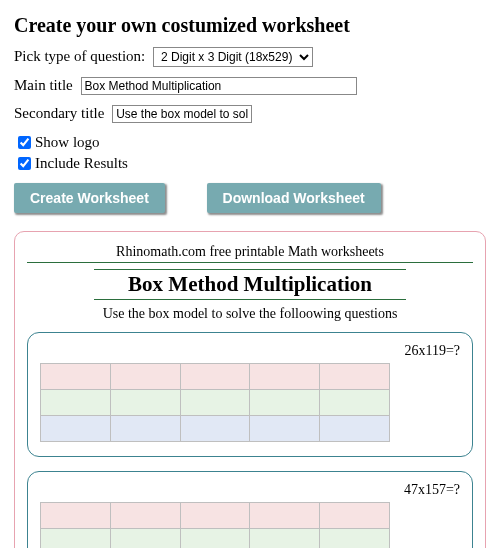 Image resolution: width=500 pixels, height=548 pixels. What do you see at coordinates (233, 57) in the screenshot?
I see `question-type-select: 2 Digit x 3 Digit (18x529)` at bounding box center [233, 57].